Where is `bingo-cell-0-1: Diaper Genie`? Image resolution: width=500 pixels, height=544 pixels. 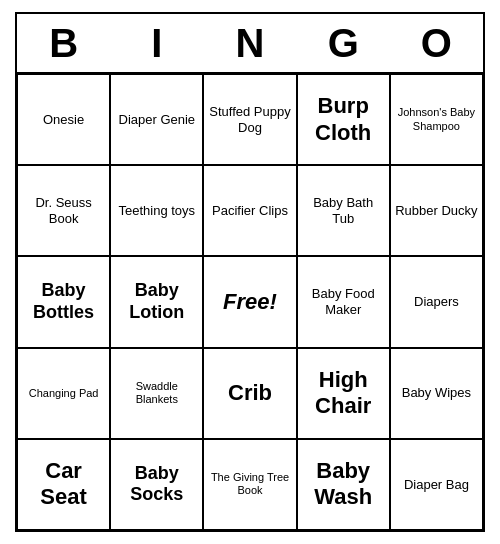 bingo-cell-0-1: Diaper Genie is located at coordinates (156, 120).